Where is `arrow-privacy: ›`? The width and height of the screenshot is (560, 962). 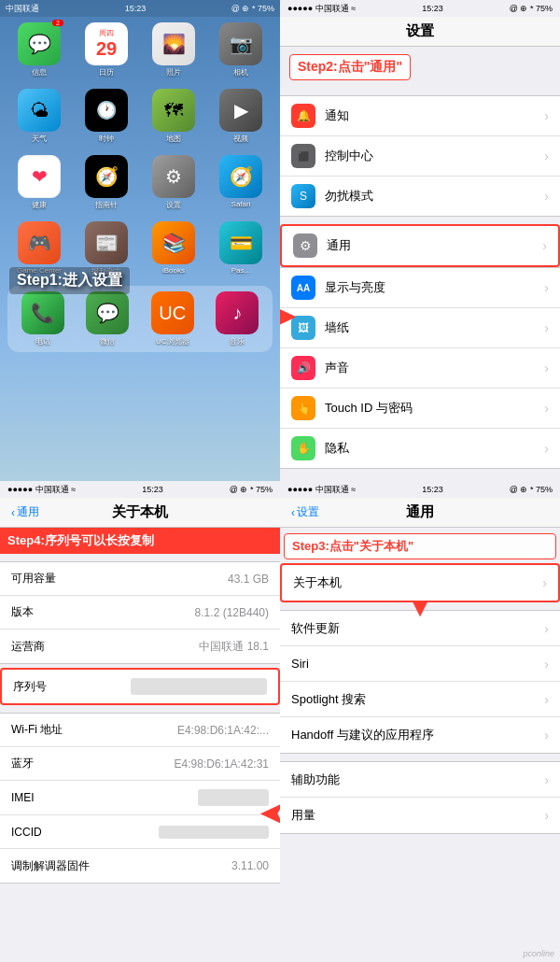
arrow-privacy: › is located at coordinates (547, 448).